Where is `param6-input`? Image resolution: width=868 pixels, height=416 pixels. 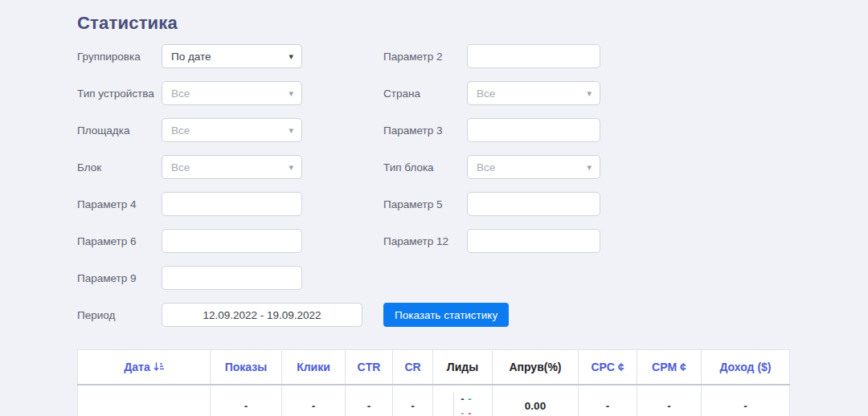 param6-input is located at coordinates (231, 241).